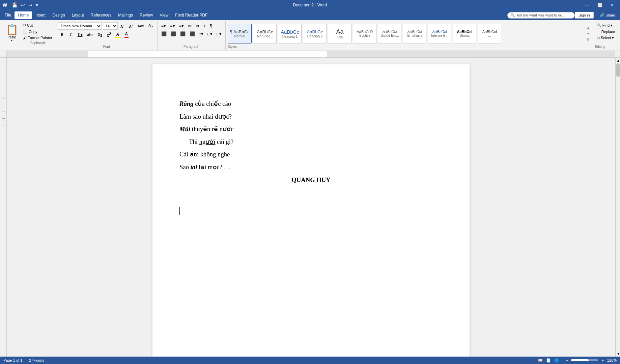  I want to click on style-subtle-em: AaBbCcI Subtle Em..., so click(390, 34).